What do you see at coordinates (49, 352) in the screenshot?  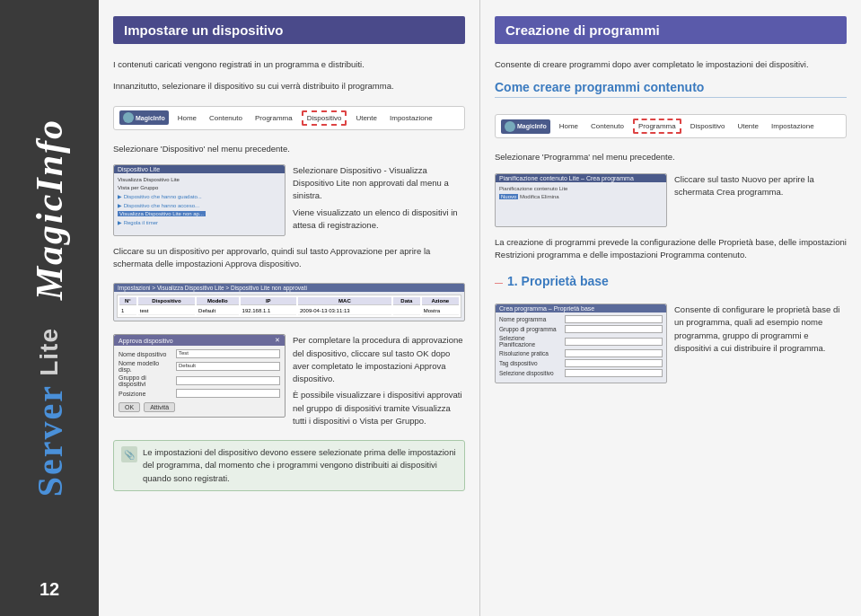 I see `product-text: Lite` at bounding box center [49, 352].